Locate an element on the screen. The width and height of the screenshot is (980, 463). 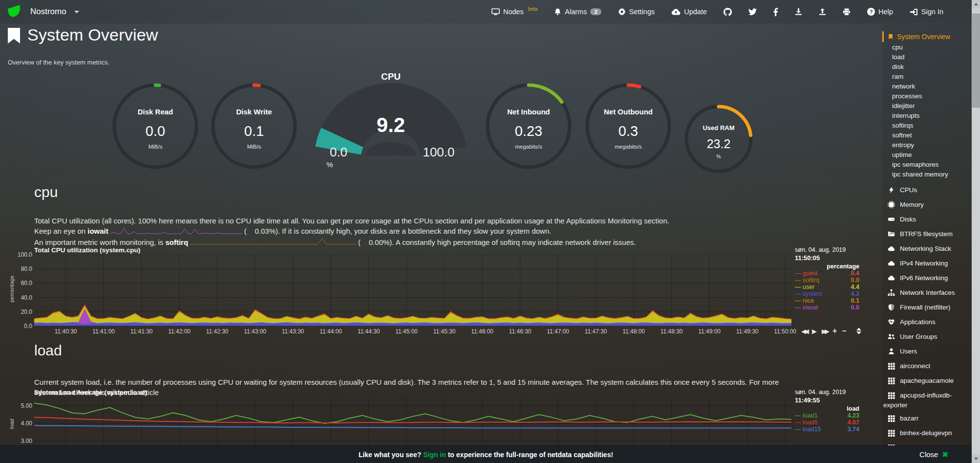
gauge-value: 23.2 is located at coordinates (719, 144).